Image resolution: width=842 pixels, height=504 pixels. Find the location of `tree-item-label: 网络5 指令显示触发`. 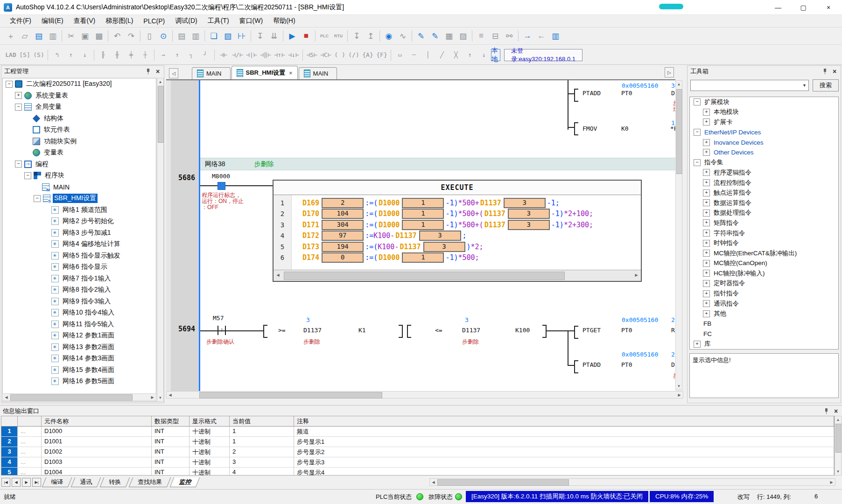

tree-item-label: 网络5 指令显示触发 is located at coordinates (91, 256).